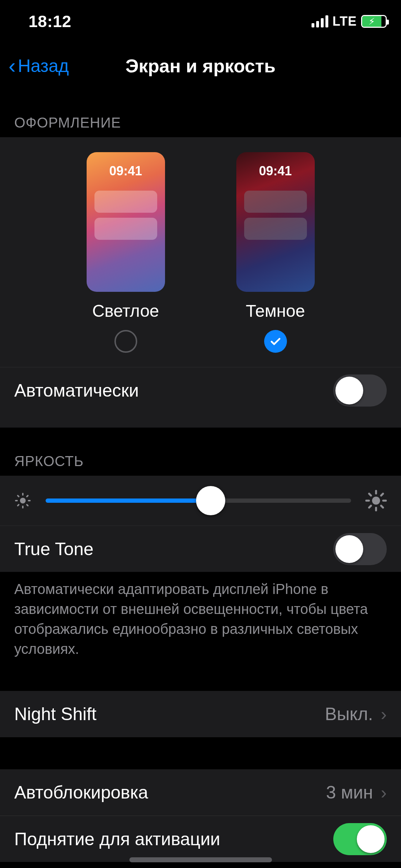  What do you see at coordinates (50, 21) in the screenshot?
I see `status-time: 18:12` at bounding box center [50, 21].